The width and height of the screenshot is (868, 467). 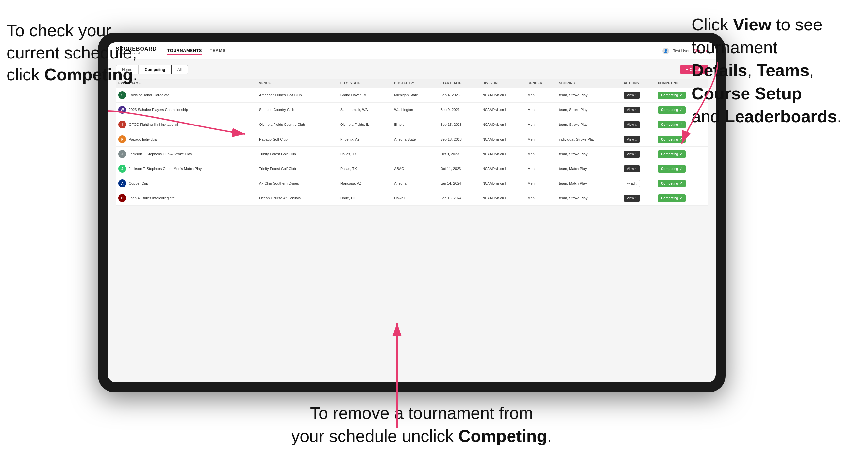 What do you see at coordinates (365, 139) in the screenshot?
I see `cell-city-state: Phoenix, AZ` at bounding box center [365, 139].